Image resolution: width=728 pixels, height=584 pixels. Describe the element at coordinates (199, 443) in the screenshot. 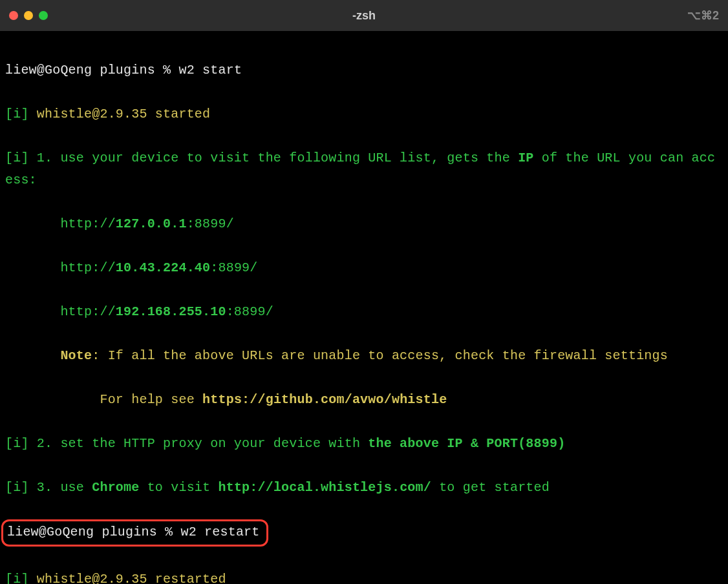

I see `step2-text: 2. set the HTTP proxy on your device wit…` at that location.